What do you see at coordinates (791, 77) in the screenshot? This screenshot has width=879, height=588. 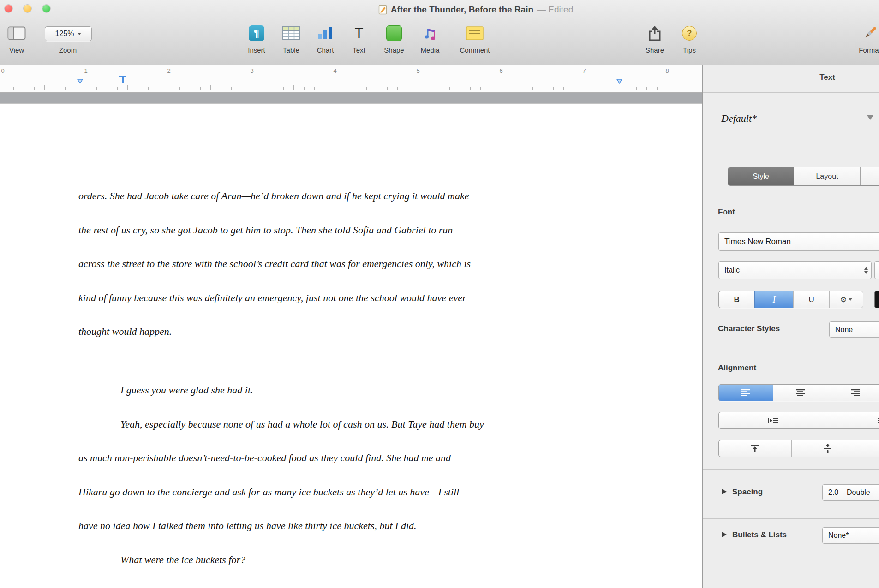 I see `sidebar-panel-title: Text` at bounding box center [791, 77].